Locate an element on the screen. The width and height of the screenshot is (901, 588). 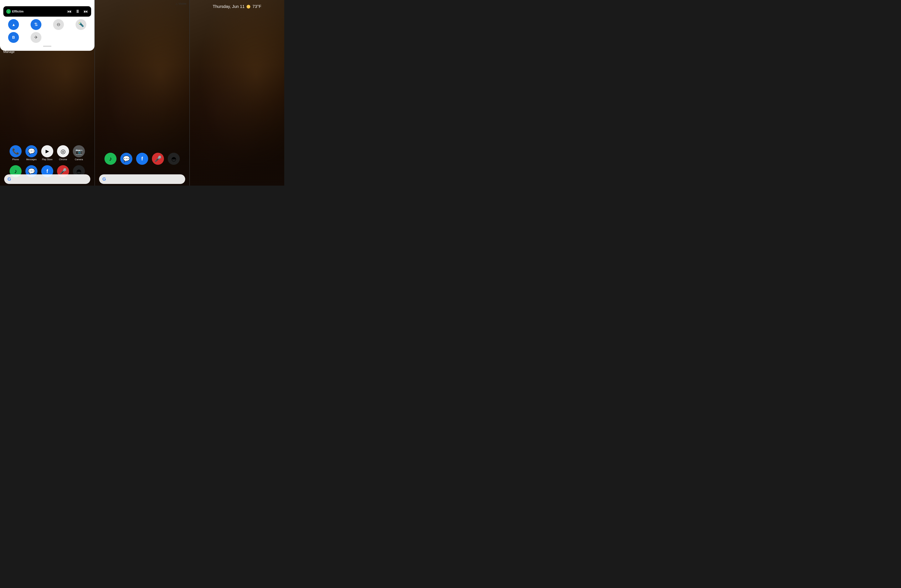
data-circle: ⇅ is located at coordinates (36, 25).